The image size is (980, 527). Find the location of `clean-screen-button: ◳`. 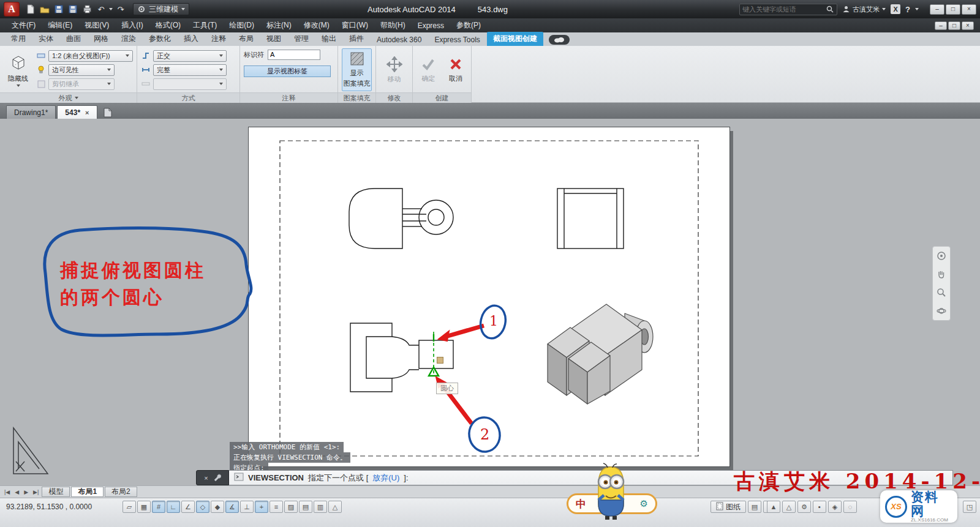

clean-screen-button: ◳ is located at coordinates (970, 507).